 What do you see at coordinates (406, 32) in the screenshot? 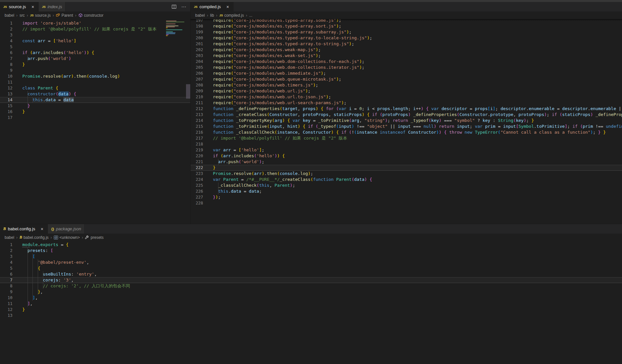
I see `code-line-199: 199require("core-js/modules/es.typed-arr…` at bounding box center [406, 32].